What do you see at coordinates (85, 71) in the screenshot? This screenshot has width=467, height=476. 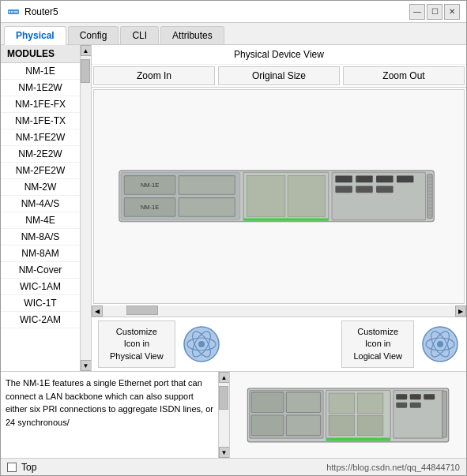 I see `scroll-thumb` at bounding box center [85, 71].